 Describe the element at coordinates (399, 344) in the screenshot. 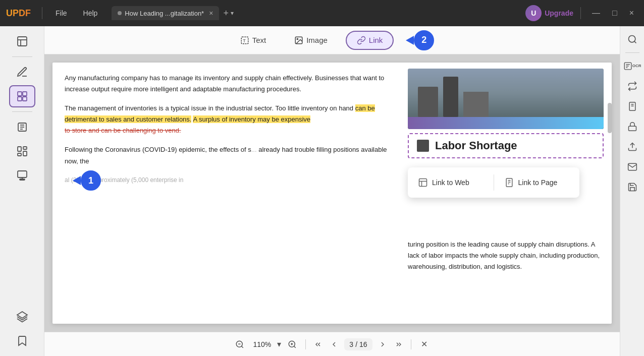

I see `last-page-btn` at that location.